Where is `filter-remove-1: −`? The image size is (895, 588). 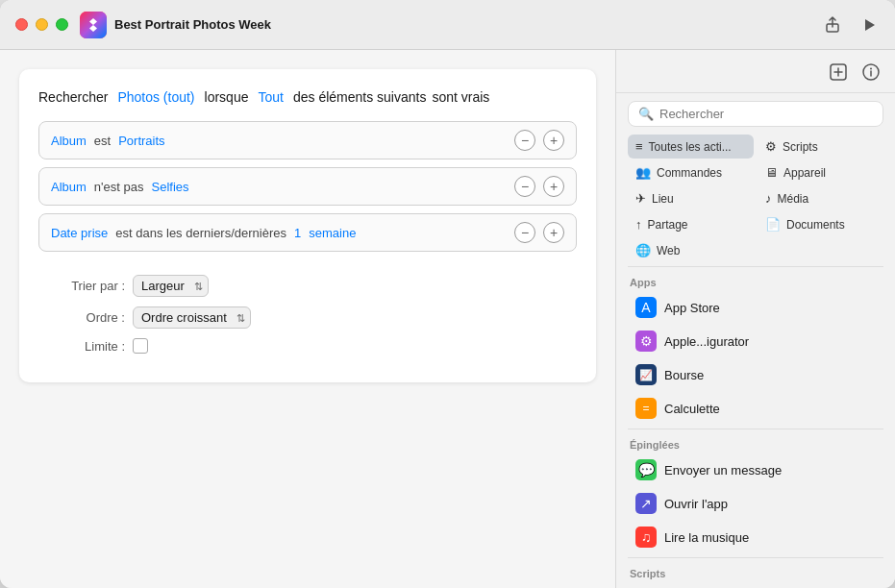 filter-remove-1: − is located at coordinates (525, 186).